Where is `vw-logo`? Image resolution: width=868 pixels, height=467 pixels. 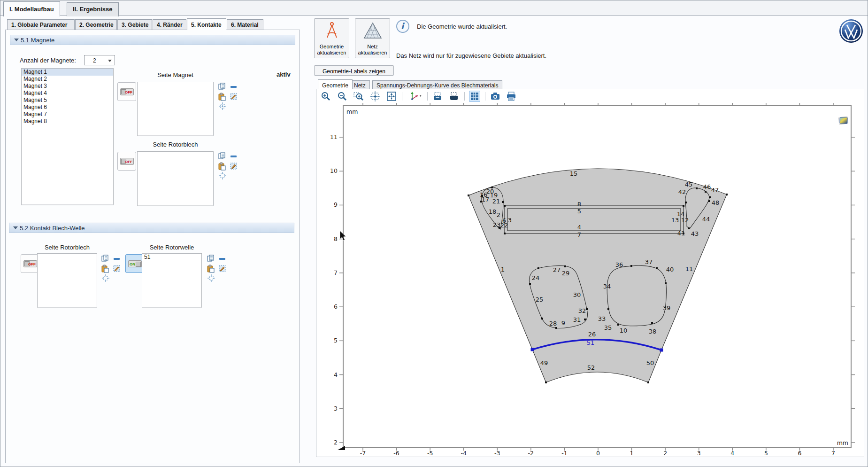 vw-logo is located at coordinates (851, 32).